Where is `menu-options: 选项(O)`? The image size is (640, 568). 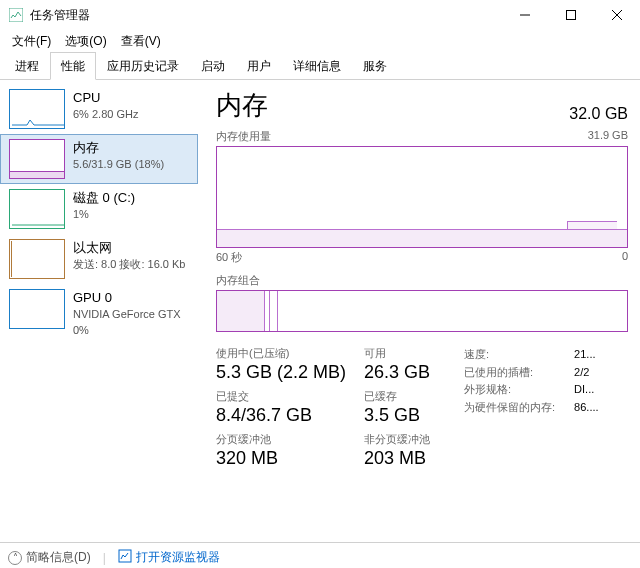
menu-options: 选项(O) is located at coordinates (86, 42).